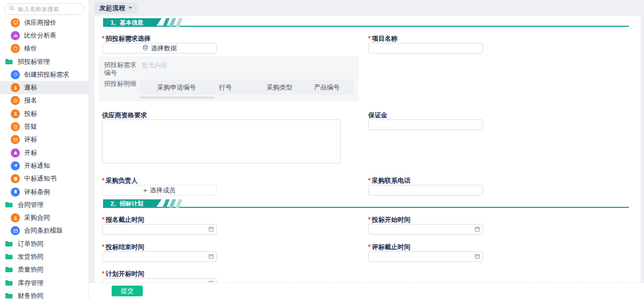 This screenshot has width=644, height=299. Describe the element at coordinates (44, 62) in the screenshot. I see `sidebar-item: 招投标管理` at that location.